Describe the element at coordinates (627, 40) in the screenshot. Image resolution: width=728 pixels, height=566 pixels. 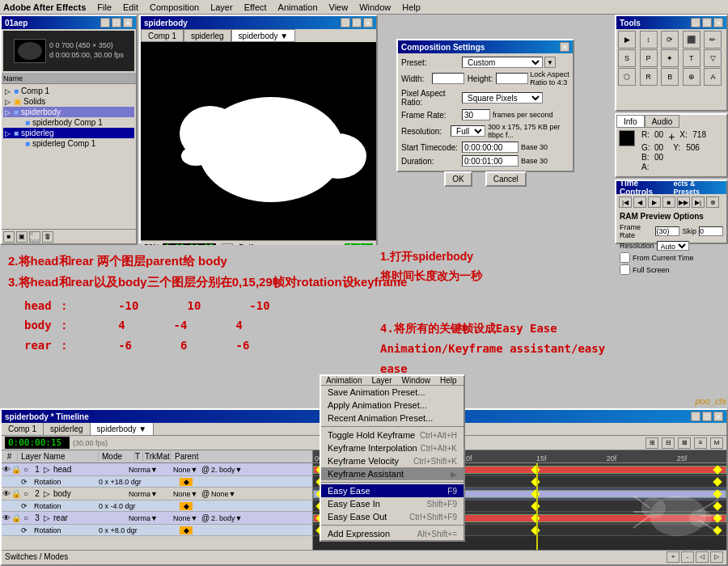
I see `tool-select: ▶` at that location.